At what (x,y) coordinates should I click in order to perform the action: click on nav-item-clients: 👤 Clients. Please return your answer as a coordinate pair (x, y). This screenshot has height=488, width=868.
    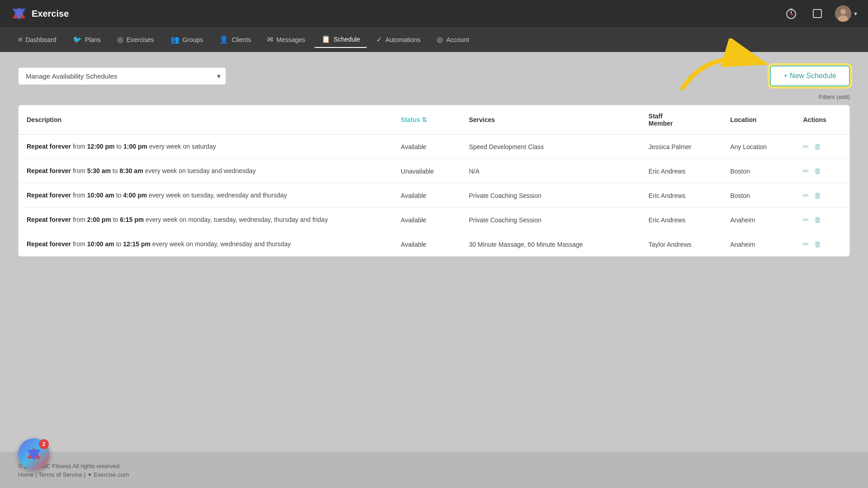
    Looking at the image, I should click on (235, 40).